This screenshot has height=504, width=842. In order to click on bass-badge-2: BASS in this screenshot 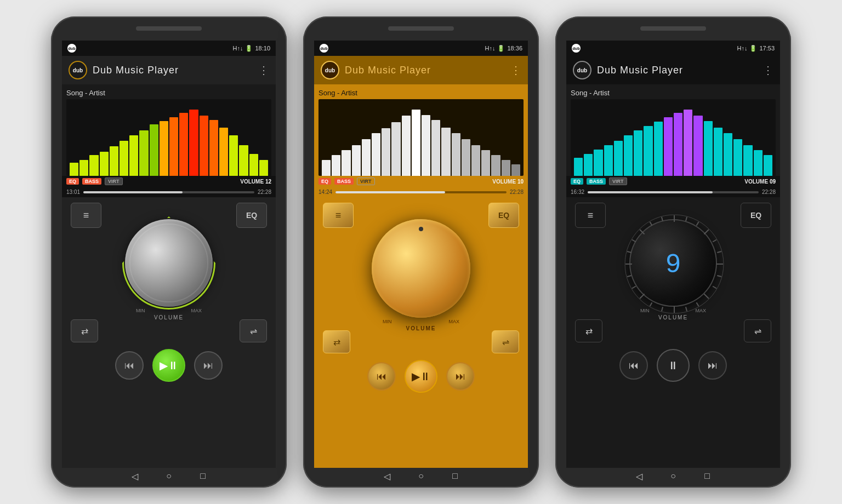, I will do `click(344, 181)`.